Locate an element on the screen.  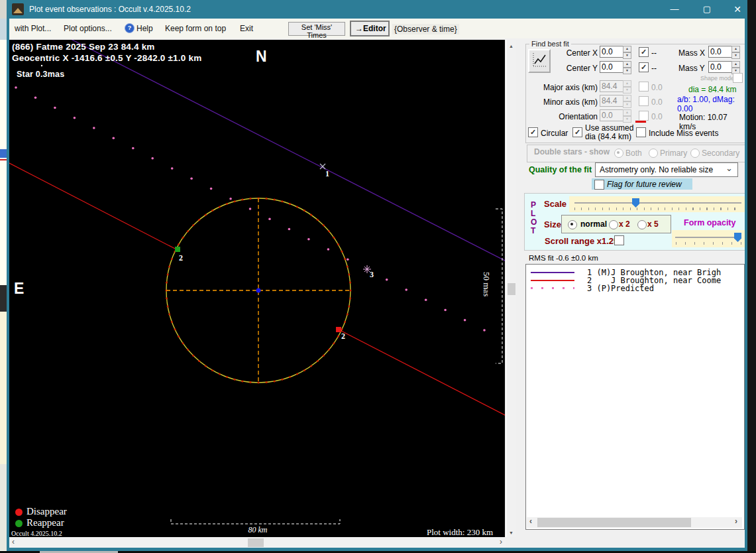
plot-vertical-scrollbar: ▲ ▼ is located at coordinates (512, 288).